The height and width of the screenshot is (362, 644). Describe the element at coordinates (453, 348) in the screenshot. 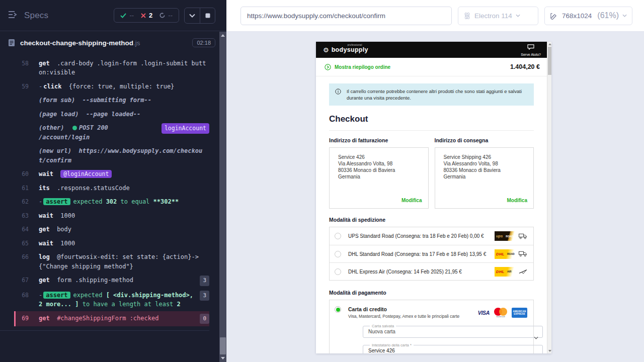

I see `card-holder-input: Intestatario della carta * Service 426` at that location.